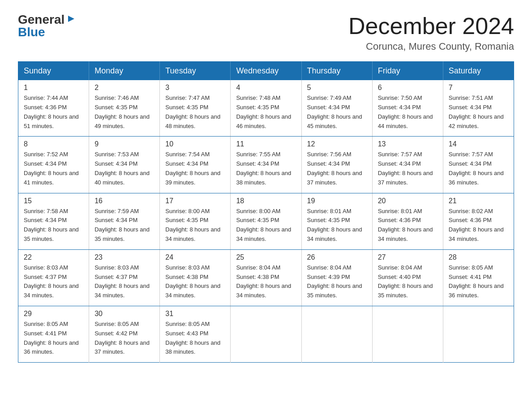 The width and height of the screenshot is (532, 411). I want to click on day-info: Sunrise: 7:50 AMSunset: 4:34 PMDaylight:…, so click(406, 112).